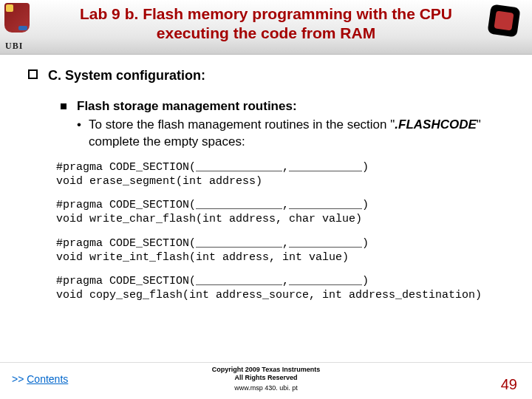  What do you see at coordinates (293, 124) in the screenshot?
I see `sub-bullet-content: Flash storage management routines: • To …` at bounding box center [293, 124].